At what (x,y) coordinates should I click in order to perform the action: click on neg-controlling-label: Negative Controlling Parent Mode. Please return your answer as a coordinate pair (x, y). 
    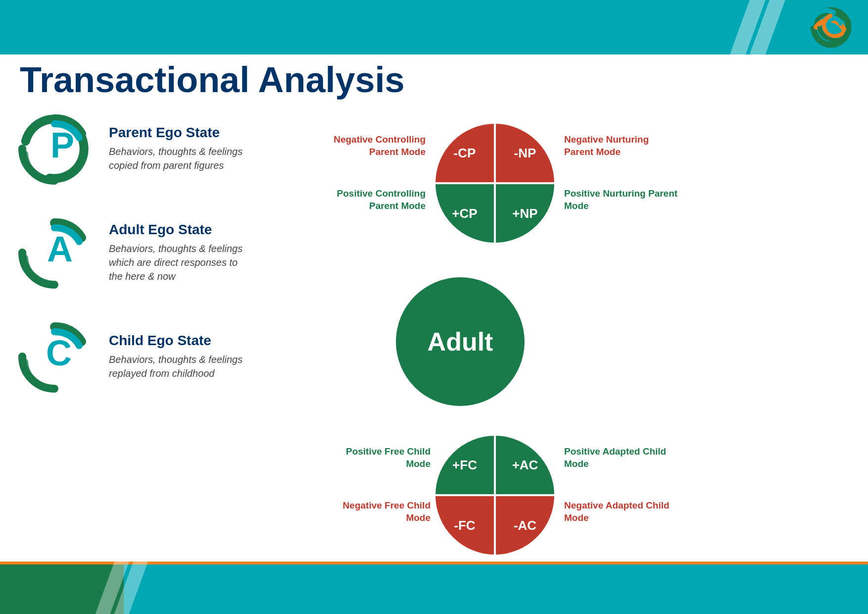
    Looking at the image, I should click on (376, 146).